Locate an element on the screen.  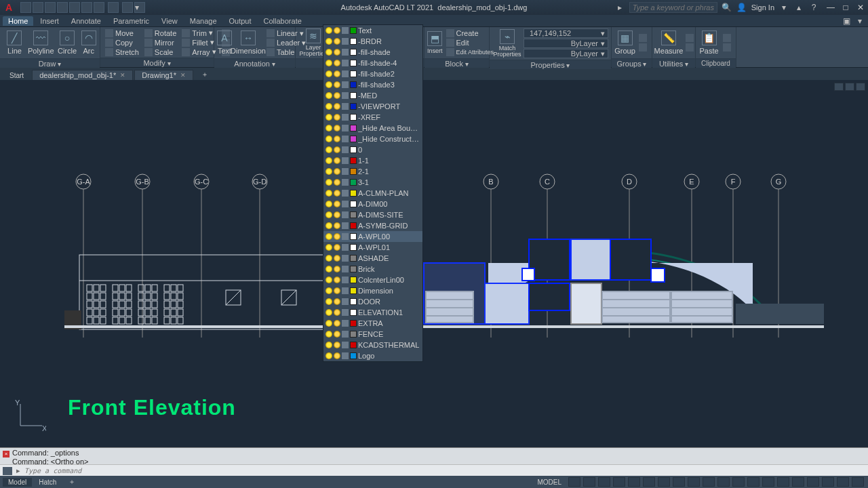
status-annovis-icon is located at coordinates (724, 482).